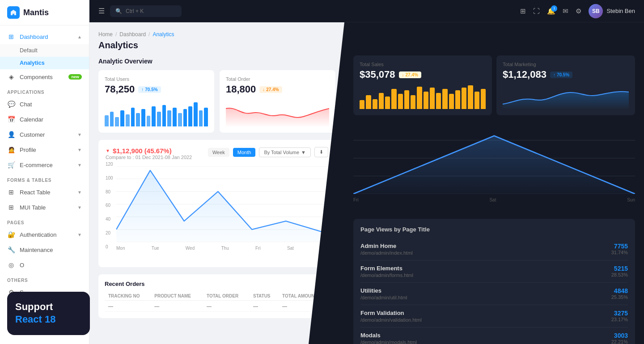 The image size is (644, 344). I want to click on pv-name: Admin Home, so click(386, 246).